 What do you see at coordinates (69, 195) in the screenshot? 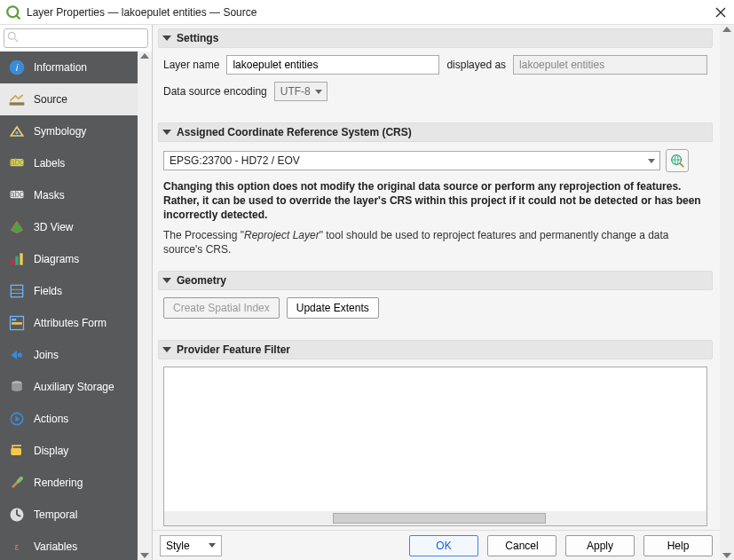
I see `sidebar-item-masks: abcMasks` at bounding box center [69, 195].